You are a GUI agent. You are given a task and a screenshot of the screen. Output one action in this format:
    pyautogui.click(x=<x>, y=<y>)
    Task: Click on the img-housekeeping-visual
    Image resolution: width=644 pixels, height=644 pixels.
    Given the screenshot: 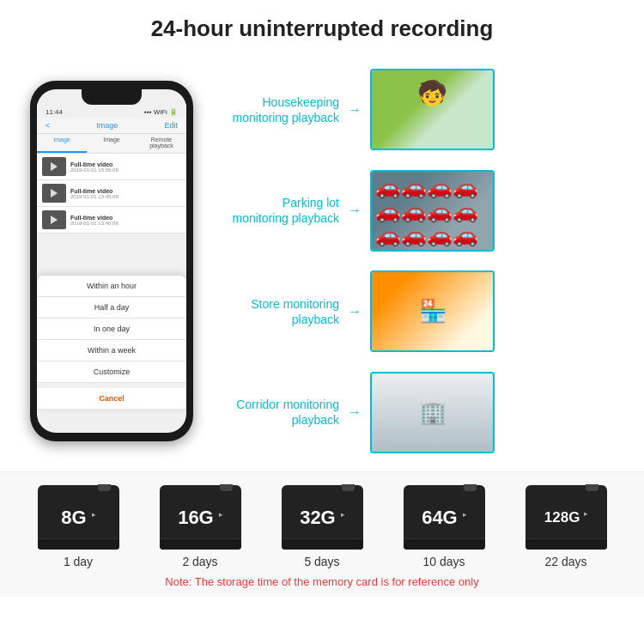 What is the action you would take?
    pyautogui.click(x=433, y=110)
    